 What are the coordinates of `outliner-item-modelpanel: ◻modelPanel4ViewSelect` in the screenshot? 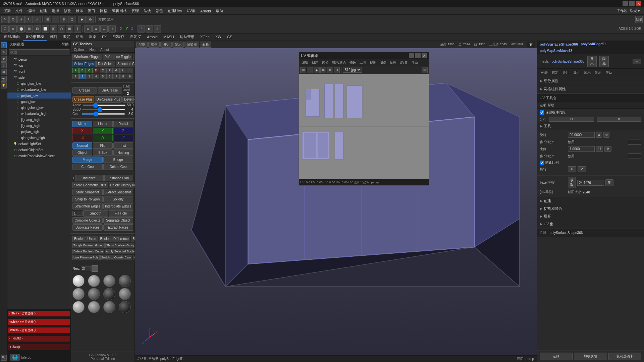 It's located at (39, 156).